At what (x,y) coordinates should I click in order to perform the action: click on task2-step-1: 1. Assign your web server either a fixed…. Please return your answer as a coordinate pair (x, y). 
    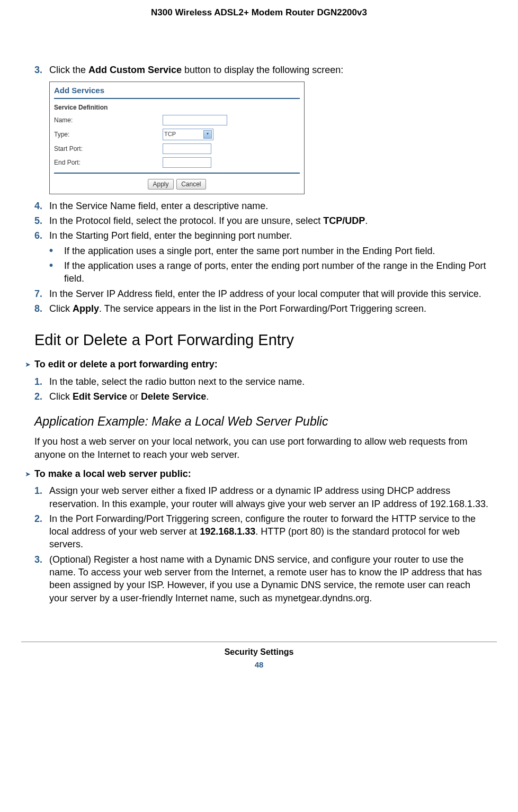
    Looking at the image, I should click on (262, 498).